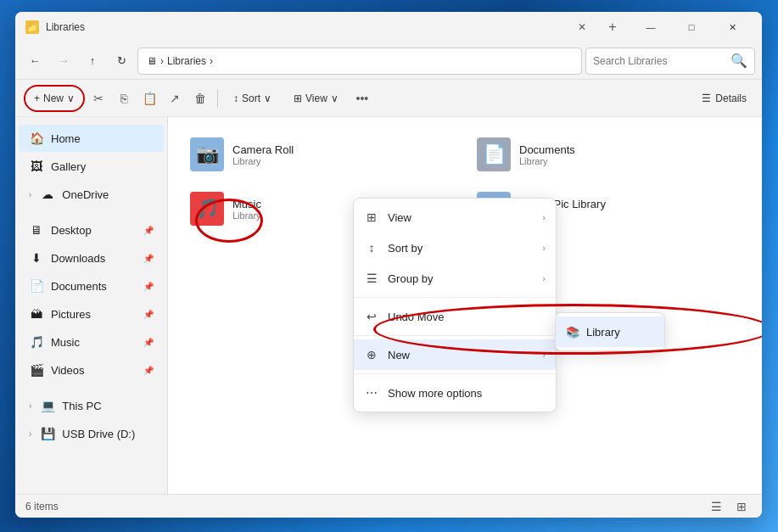 This screenshot has width=778, height=532. I want to click on new-chevron: ∨, so click(71, 98).